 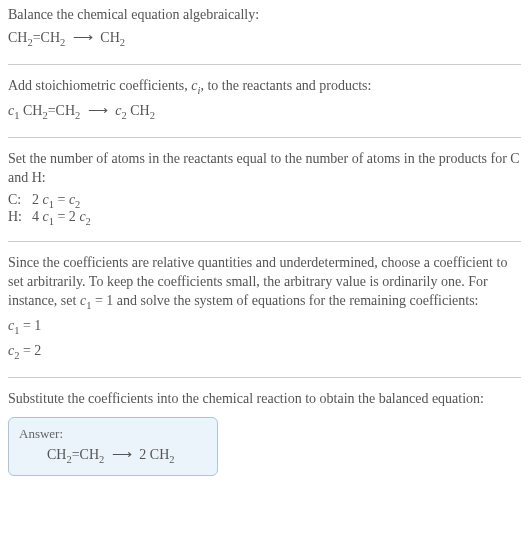 I want to click on text-part: Add stoichiometric coefficients,, so click(x=100, y=86).